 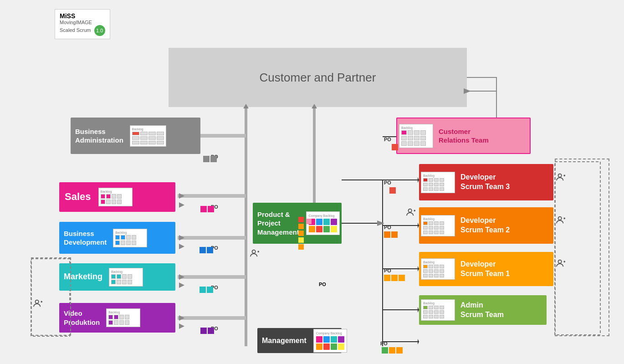 What do you see at coordinates (416, 136) in the screenshot?
I see `cr-backlog: Backlog` at bounding box center [416, 136].